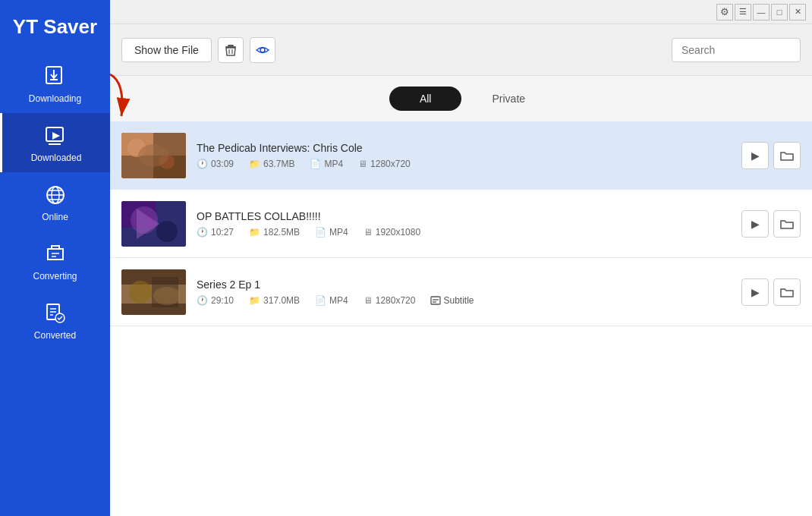  What do you see at coordinates (55, 77) in the screenshot?
I see `downloading-icon` at bounding box center [55, 77].